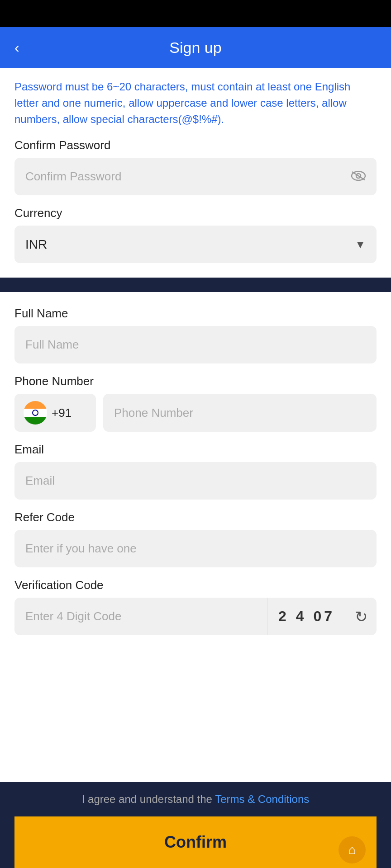  What do you see at coordinates (196, 481) in the screenshot?
I see `email-input` at bounding box center [196, 481].